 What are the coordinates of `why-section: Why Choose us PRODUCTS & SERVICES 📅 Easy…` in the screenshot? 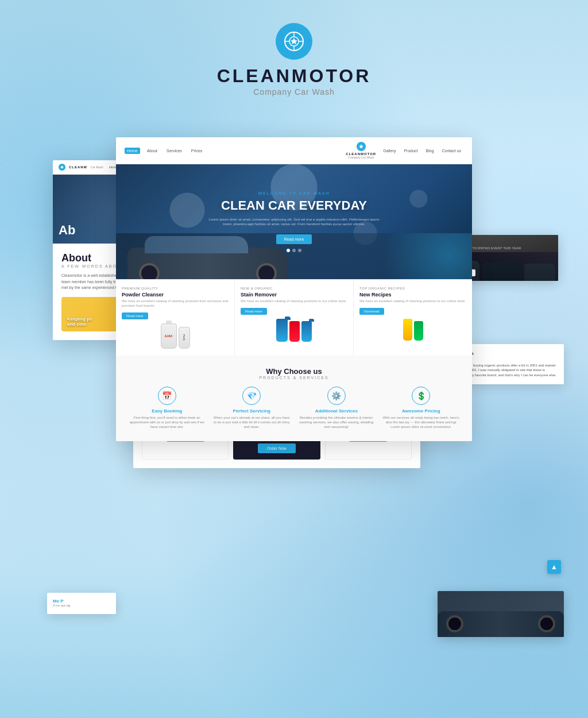 It's located at (294, 399).